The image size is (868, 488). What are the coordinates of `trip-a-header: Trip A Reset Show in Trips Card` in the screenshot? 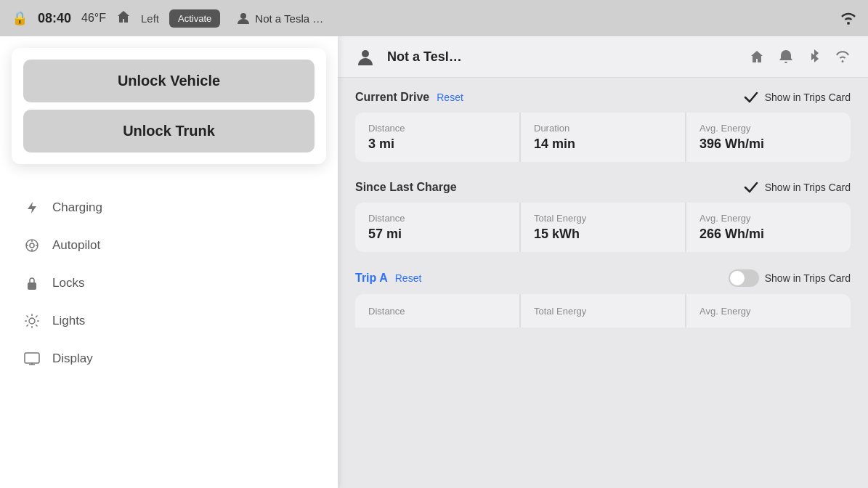 It's located at (603, 278).